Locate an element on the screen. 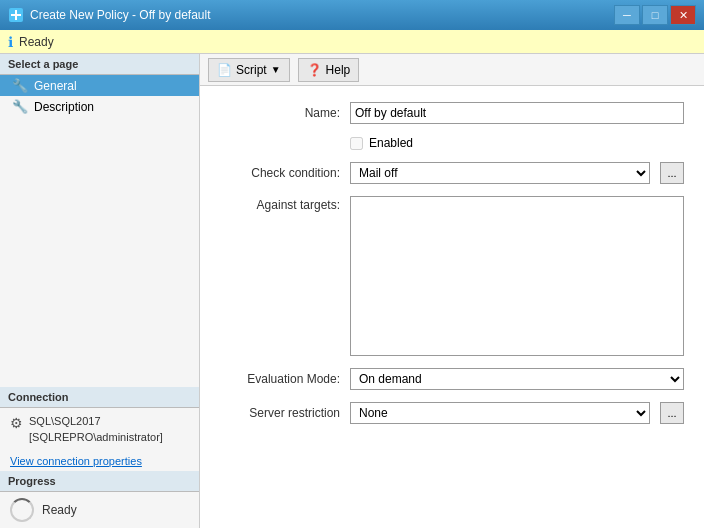  sidebar-item-description: 🔧 Description is located at coordinates (100, 106).